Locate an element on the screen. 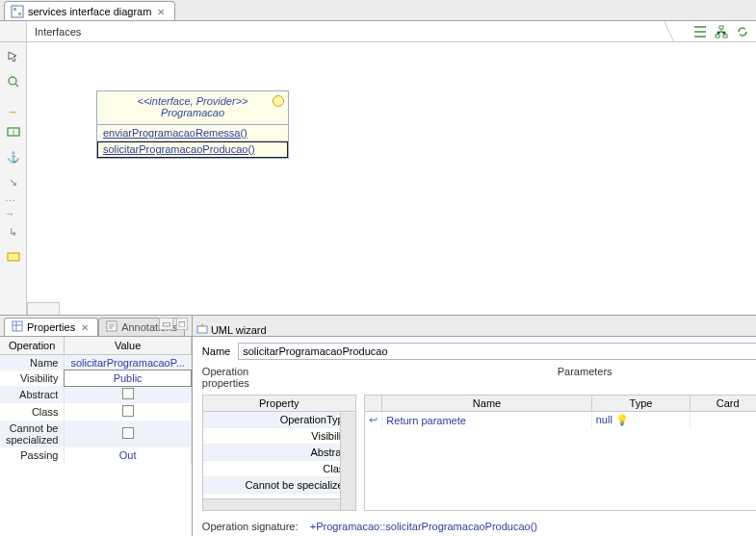 This screenshot has width=756, height=536. ruler-corner is located at coordinates (43, 308).